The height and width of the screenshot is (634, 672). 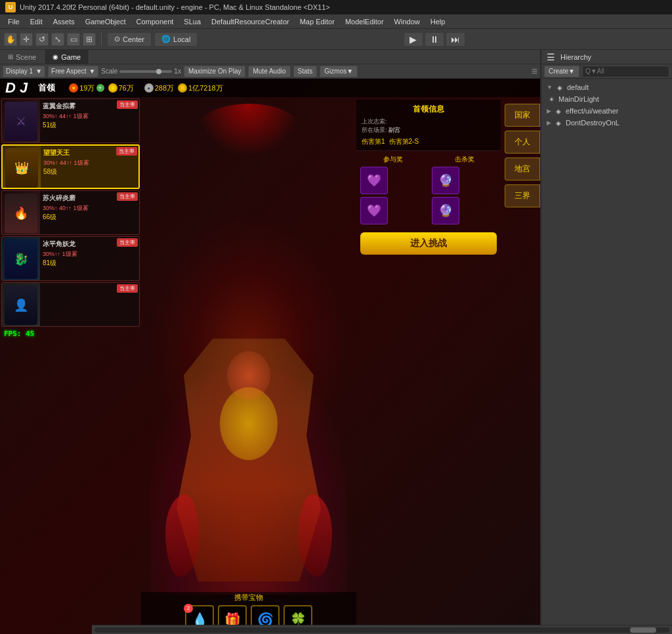 What do you see at coordinates (374, 180) in the screenshot?
I see `participate-reward-1: 💜` at bounding box center [374, 180].